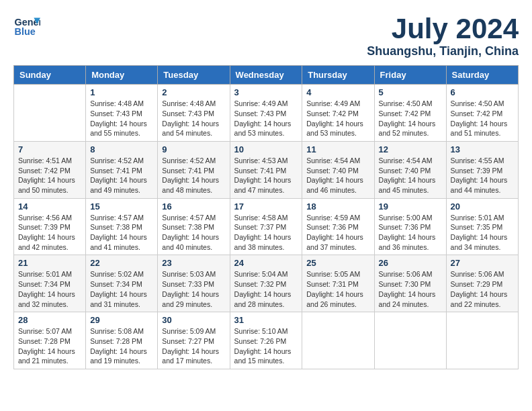 The image size is (532, 411). What do you see at coordinates (50, 176) in the screenshot?
I see `day-info: Sunrise: 4:51 AMSunset: 7:42 PMDaylight:…` at bounding box center [50, 176].